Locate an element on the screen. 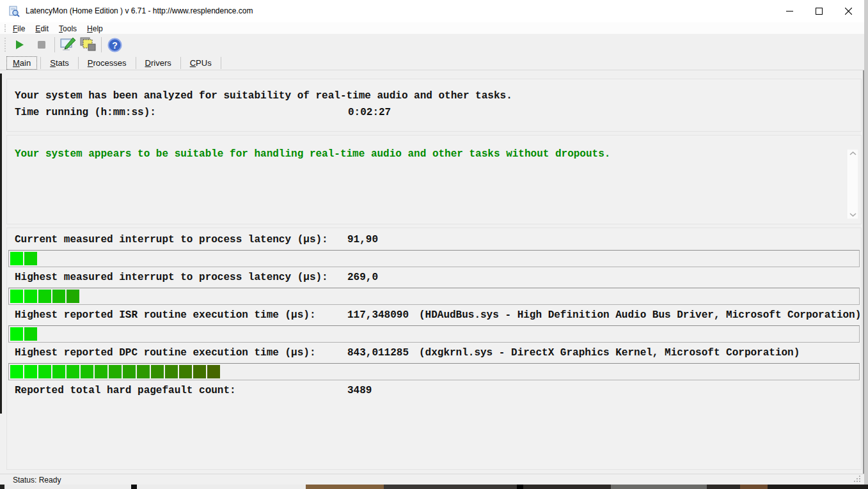 This screenshot has height=489, width=868. stop-icon is located at coordinates (42, 45).